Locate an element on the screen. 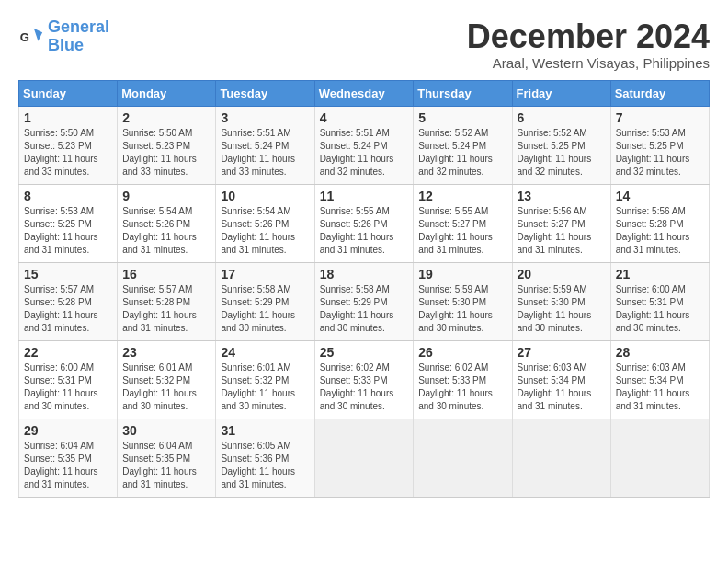 This screenshot has width=728, height=563. day-info: Sunrise: 5:55 AM Sunset: 5:26 PM Dayligh… is located at coordinates (364, 231).